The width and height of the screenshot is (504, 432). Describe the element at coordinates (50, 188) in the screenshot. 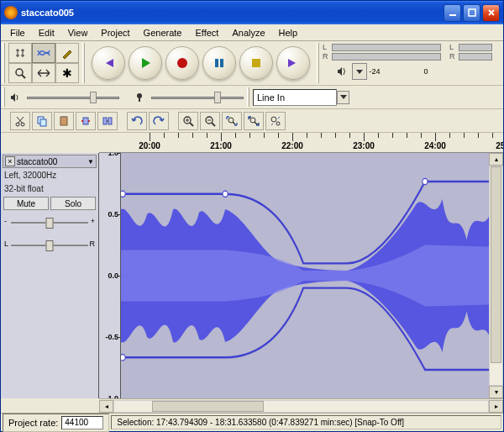

I see `track-bitdepth-label: 32-bit float` at that location.